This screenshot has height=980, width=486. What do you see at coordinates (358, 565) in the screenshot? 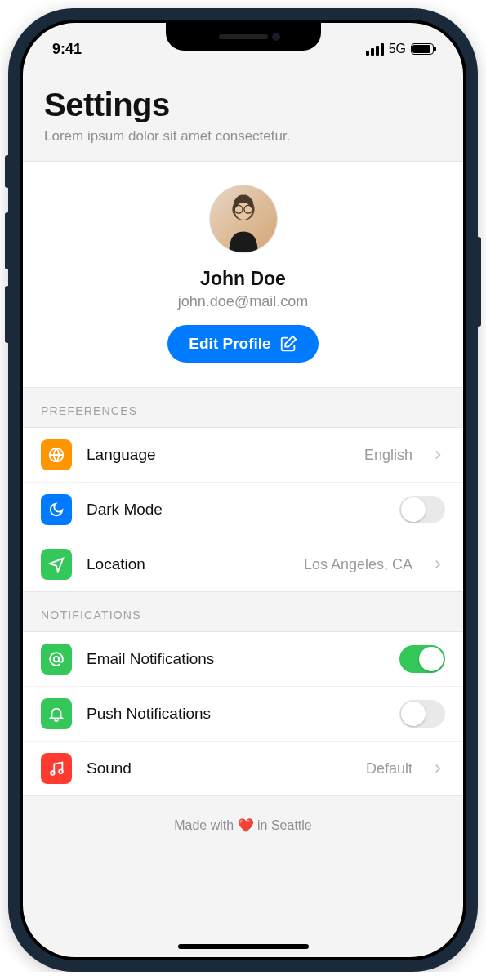
I see `location-value: Los Angeles, CA` at bounding box center [358, 565].